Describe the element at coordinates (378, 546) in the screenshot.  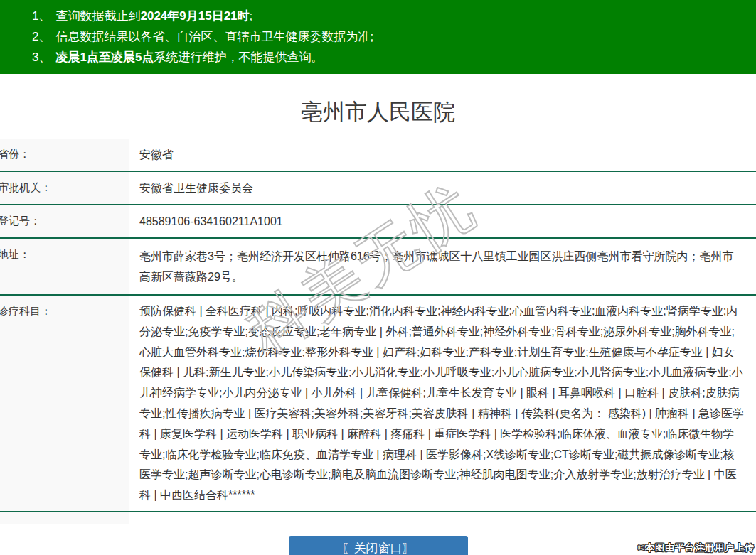
I see `footer-bar: 〖关闭窗口〗` at that location.